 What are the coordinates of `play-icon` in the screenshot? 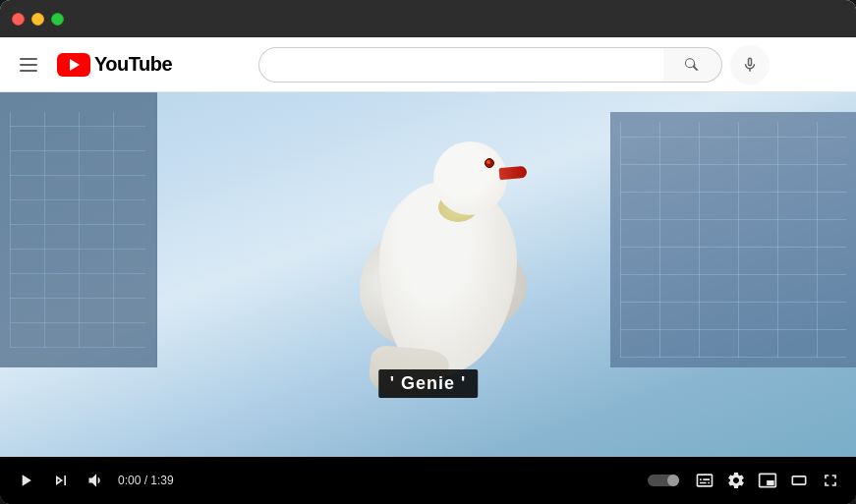 It's located at (26, 480).